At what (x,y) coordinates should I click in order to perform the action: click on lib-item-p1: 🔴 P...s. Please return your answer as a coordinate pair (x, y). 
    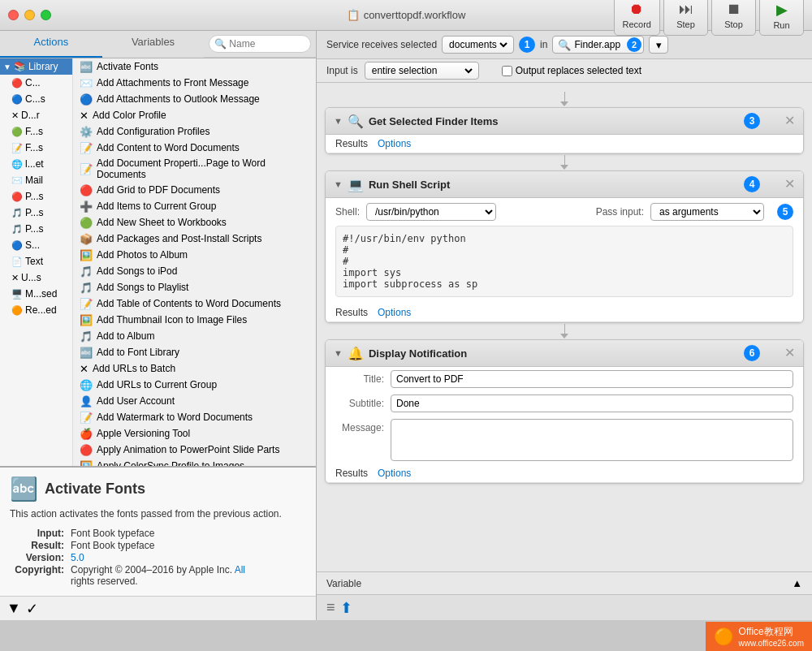
    Looking at the image, I should click on (36, 196).